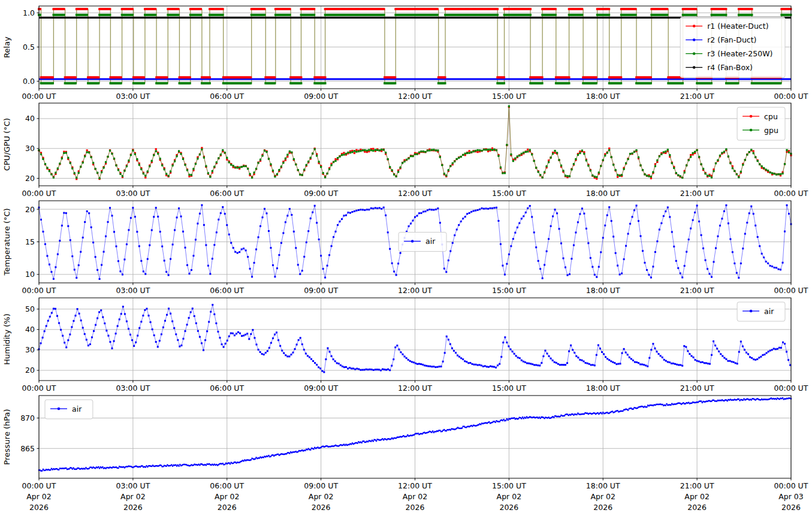 The width and height of the screenshot is (812, 516). I want to click on legend: cpugpu, so click(761, 123).